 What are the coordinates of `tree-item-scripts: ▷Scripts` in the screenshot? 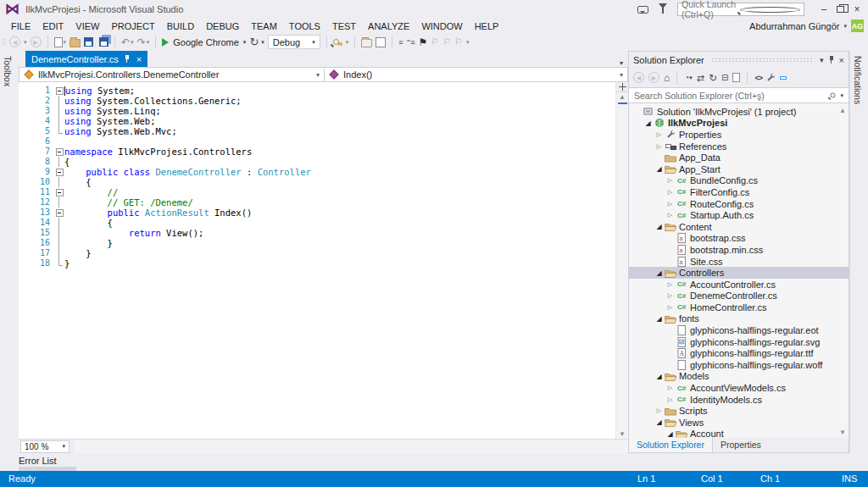 It's located at (739, 411).